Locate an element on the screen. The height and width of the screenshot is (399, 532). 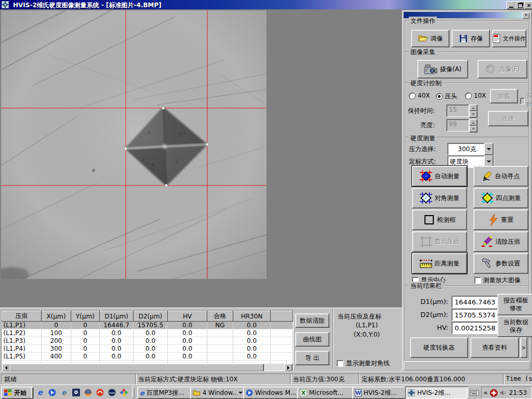
restore-button is located at coordinates (520, 5).